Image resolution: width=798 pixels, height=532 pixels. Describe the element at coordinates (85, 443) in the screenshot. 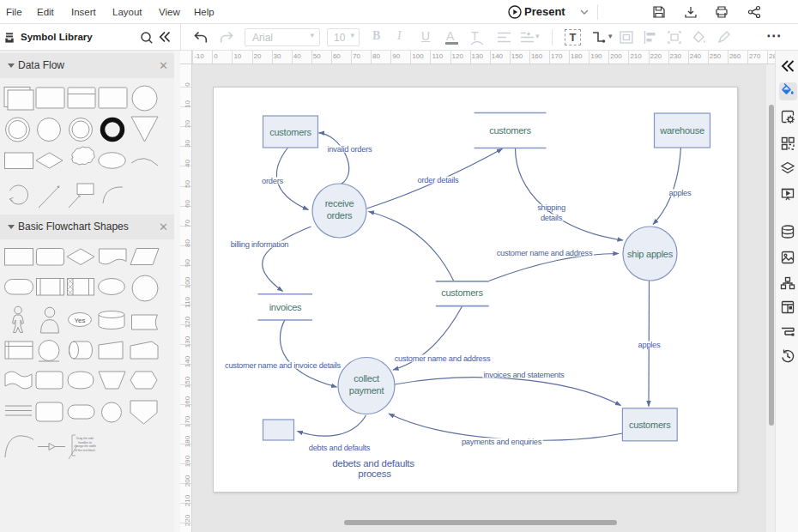

I see `svg-text: handles to` at that location.